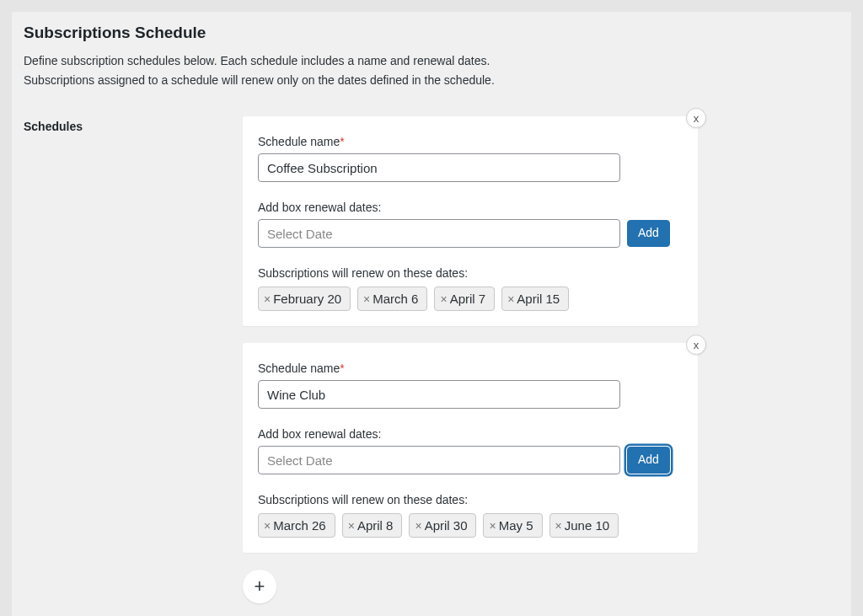  Describe the element at coordinates (470, 526) in the screenshot. I see `date-chips: ×March 26×April 8×April 30×May 5×June 10` at that location.